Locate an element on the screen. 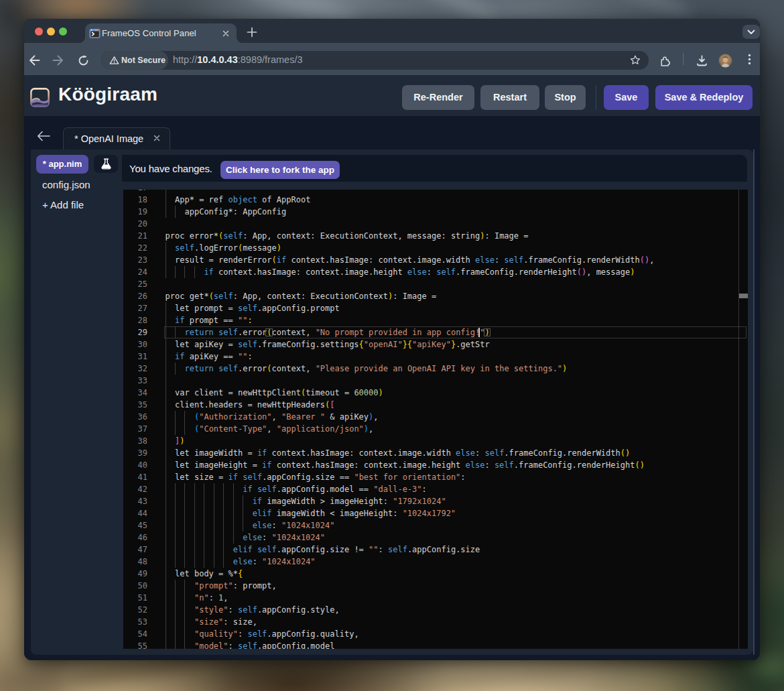  sidebar-file-config-json: config.json is located at coordinates (66, 185).